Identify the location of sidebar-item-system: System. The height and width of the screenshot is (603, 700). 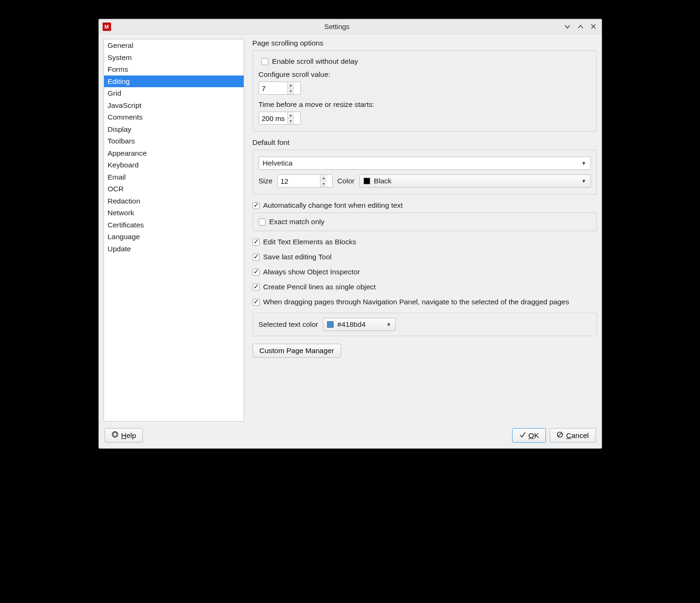
(174, 58).